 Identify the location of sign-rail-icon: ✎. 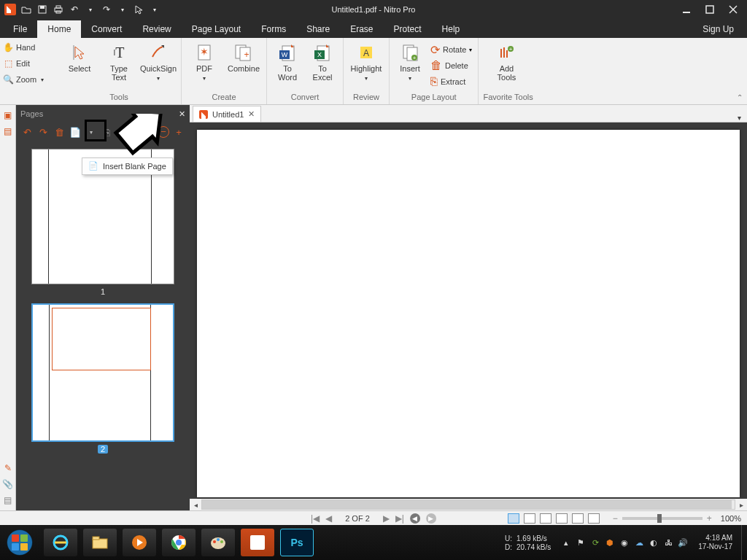
(8, 468).